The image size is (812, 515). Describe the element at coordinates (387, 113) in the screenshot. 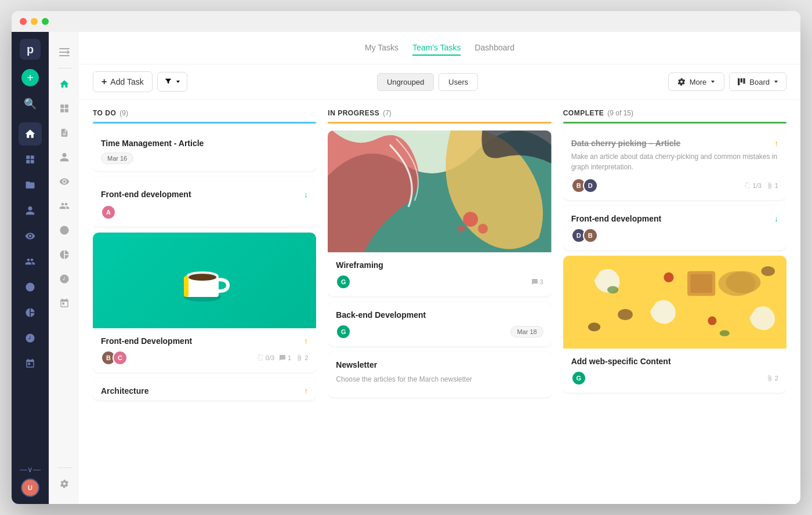

I see `column-inprogress-count: (7)` at that location.